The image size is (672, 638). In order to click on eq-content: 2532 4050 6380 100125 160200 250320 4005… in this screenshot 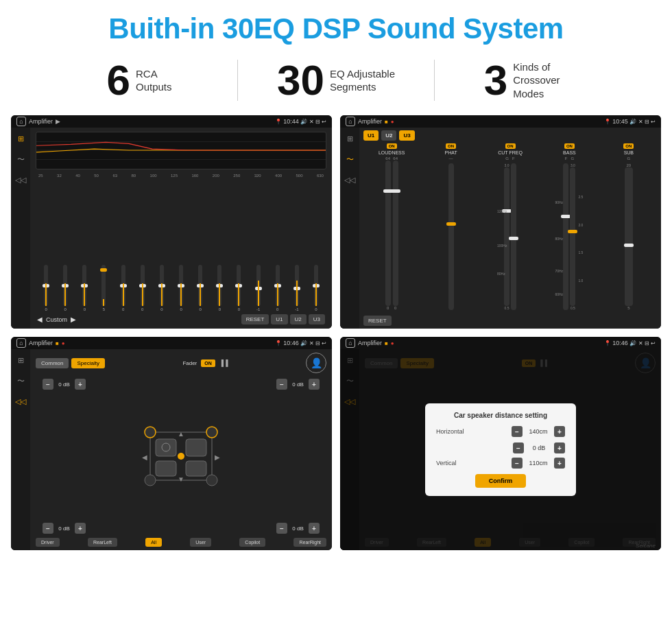, I will do `click(181, 228)`.